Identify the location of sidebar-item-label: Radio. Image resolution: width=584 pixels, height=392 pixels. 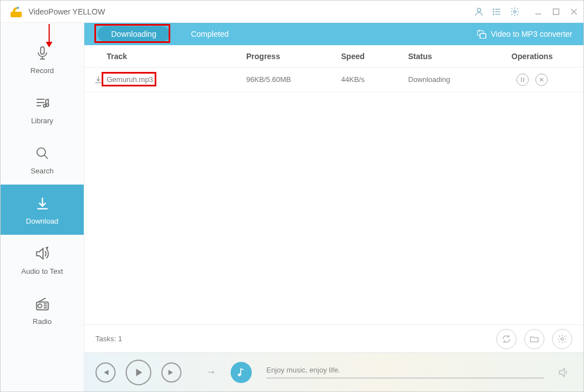
(42, 321).